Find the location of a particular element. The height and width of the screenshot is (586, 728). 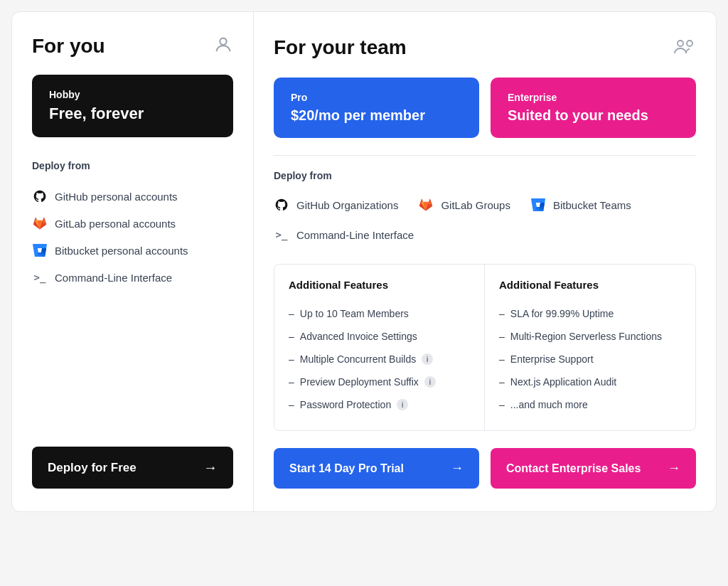

info-icon-2: i is located at coordinates (427, 359).